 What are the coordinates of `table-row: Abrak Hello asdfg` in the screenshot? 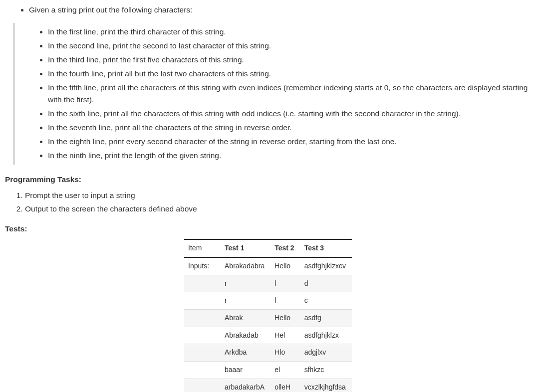 It's located at (268, 318).